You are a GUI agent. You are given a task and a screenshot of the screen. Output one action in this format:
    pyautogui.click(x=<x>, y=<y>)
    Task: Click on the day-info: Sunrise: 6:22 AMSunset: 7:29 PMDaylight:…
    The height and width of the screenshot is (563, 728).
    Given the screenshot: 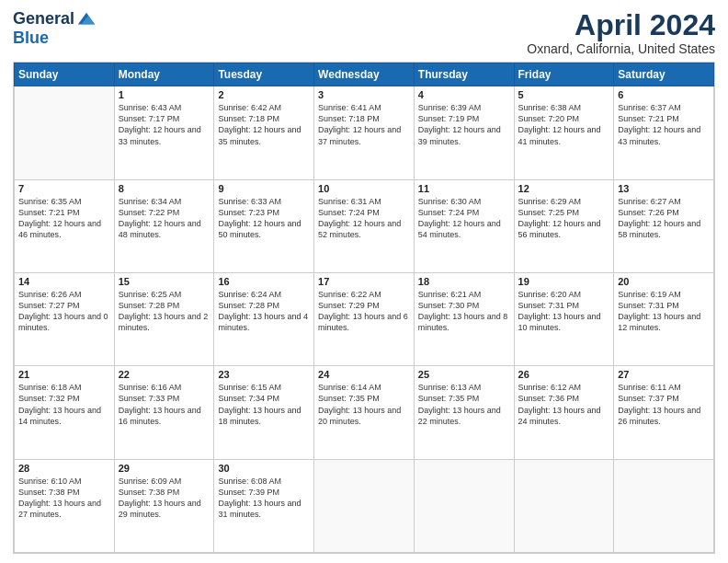 What is the action you would take?
    pyautogui.click(x=364, y=311)
    